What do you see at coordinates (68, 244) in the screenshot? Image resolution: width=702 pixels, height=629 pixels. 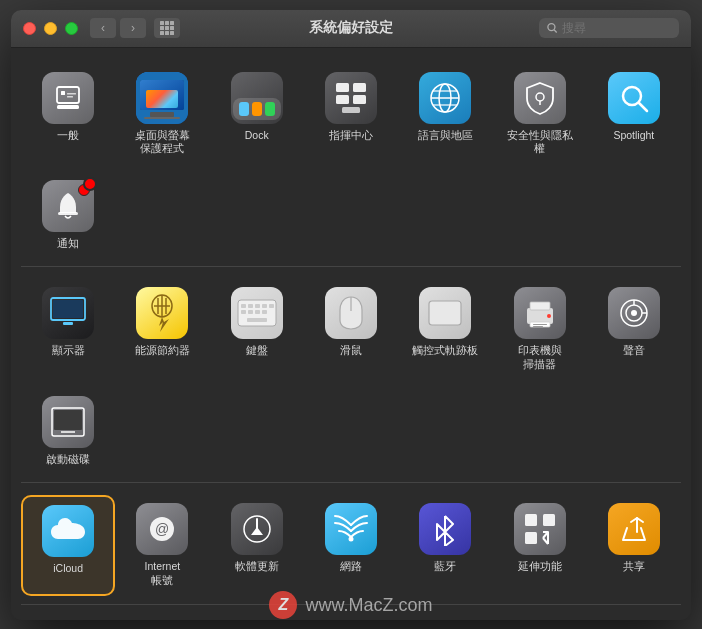 I see `label-notifications: 通知` at bounding box center [68, 244].